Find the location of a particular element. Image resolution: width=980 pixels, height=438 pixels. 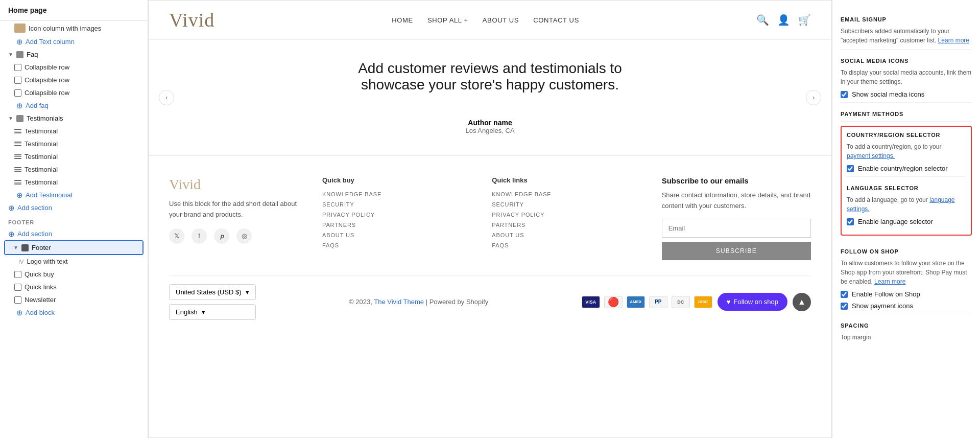

country-selector-desc: To add a country/region, go to your paym… is located at coordinates (906, 151).